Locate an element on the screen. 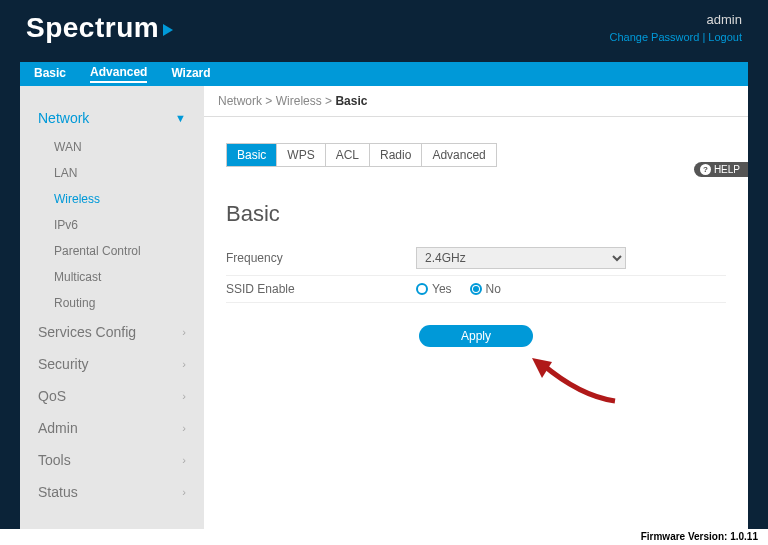  topnav-advanced: Advanced is located at coordinates (118, 74).